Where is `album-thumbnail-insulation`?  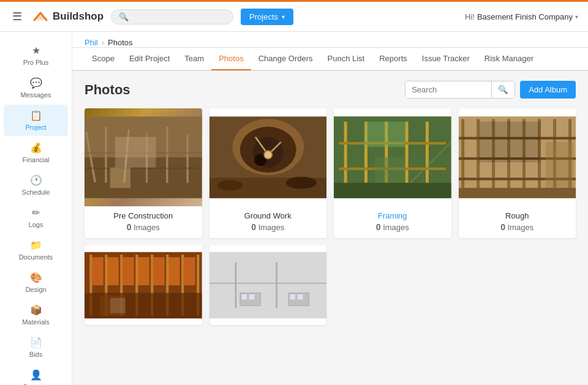
album-thumbnail-insulation is located at coordinates (143, 285).